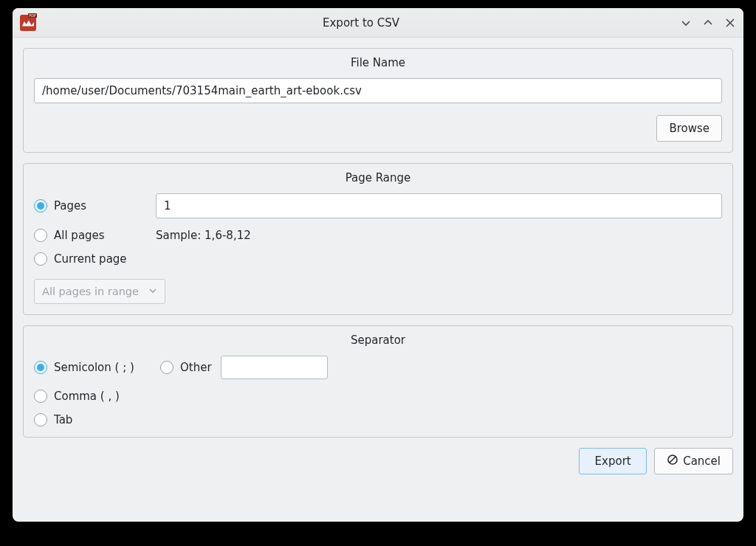 Image resolution: width=756 pixels, height=546 pixels. I want to click on radio-pages-label: Pages, so click(70, 206).